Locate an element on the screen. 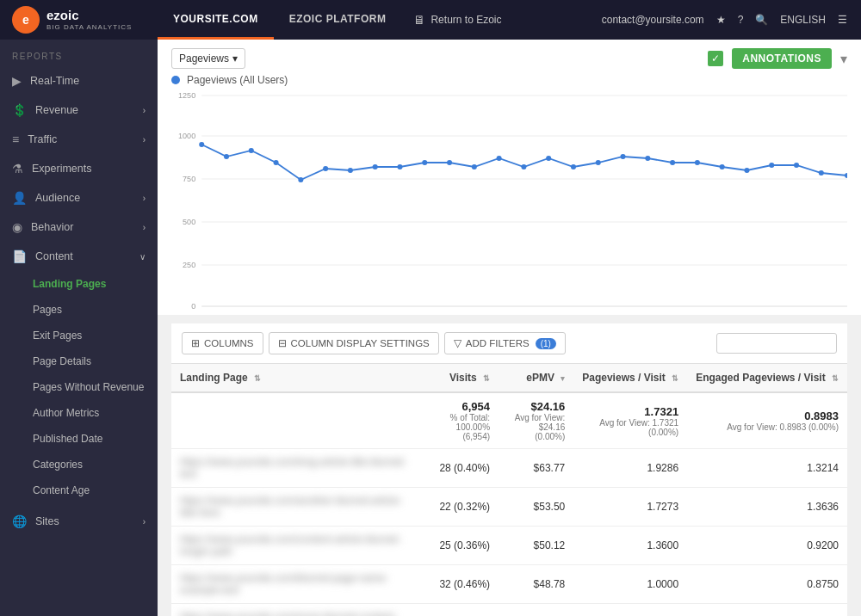 This screenshot has height=616, width=861. search-icon: 🔍 is located at coordinates (761, 20).